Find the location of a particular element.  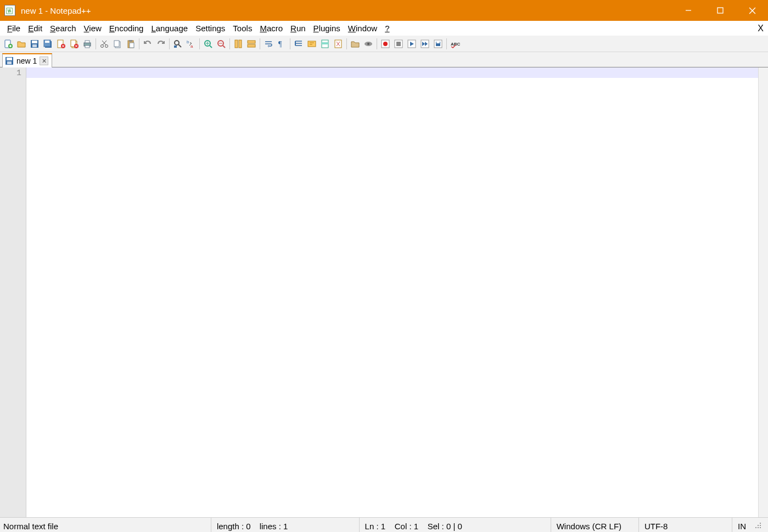

find-icon is located at coordinates (178, 44).